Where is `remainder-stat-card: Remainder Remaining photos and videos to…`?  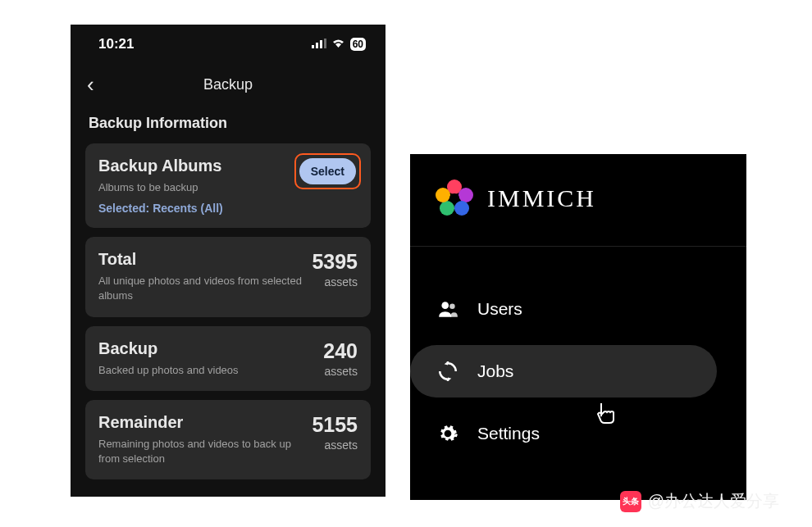 remainder-stat-card: Remainder Remaining photos and videos to… is located at coordinates (228, 439).